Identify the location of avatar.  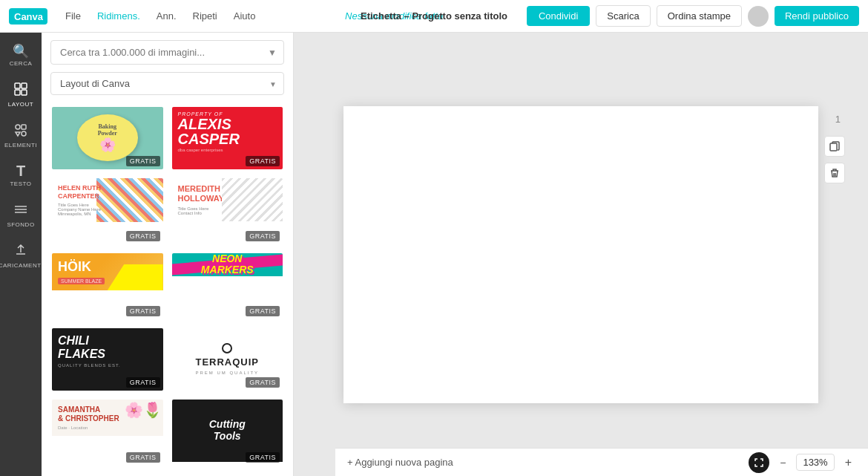
(758, 16).